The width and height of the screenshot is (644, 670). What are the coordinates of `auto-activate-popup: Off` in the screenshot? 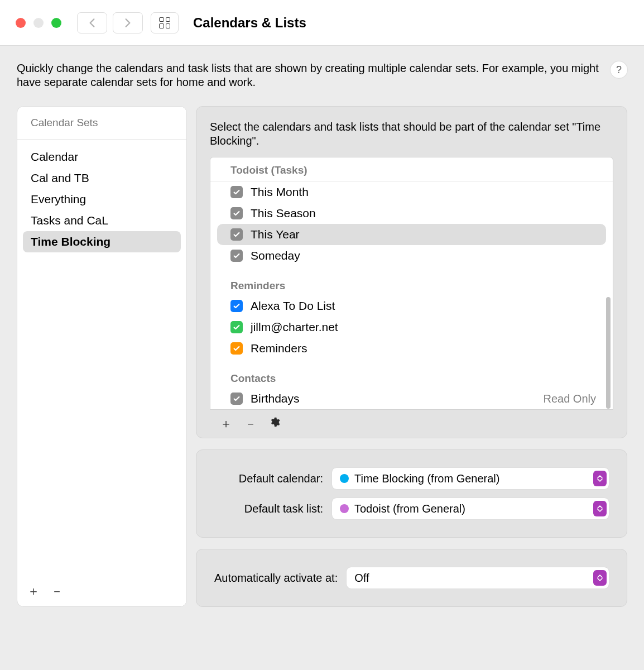 It's located at (478, 578).